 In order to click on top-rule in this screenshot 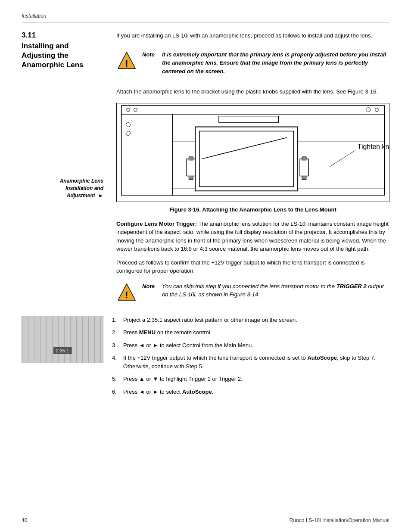, I will do `click(206, 22)`.